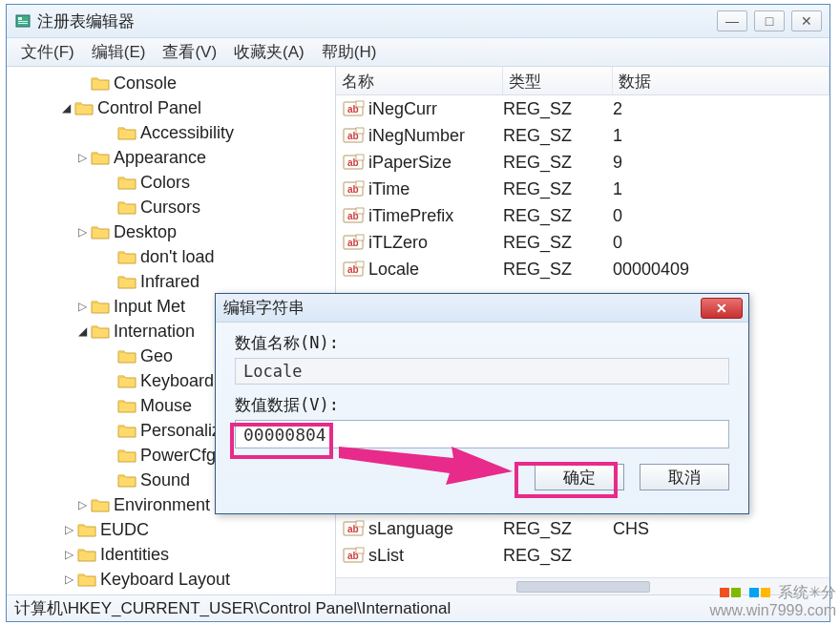 The height and width of the screenshot is (625, 840). Describe the element at coordinates (582, 135) in the screenshot. I see `list-row: abiNegNumberREG_SZ1` at that location.